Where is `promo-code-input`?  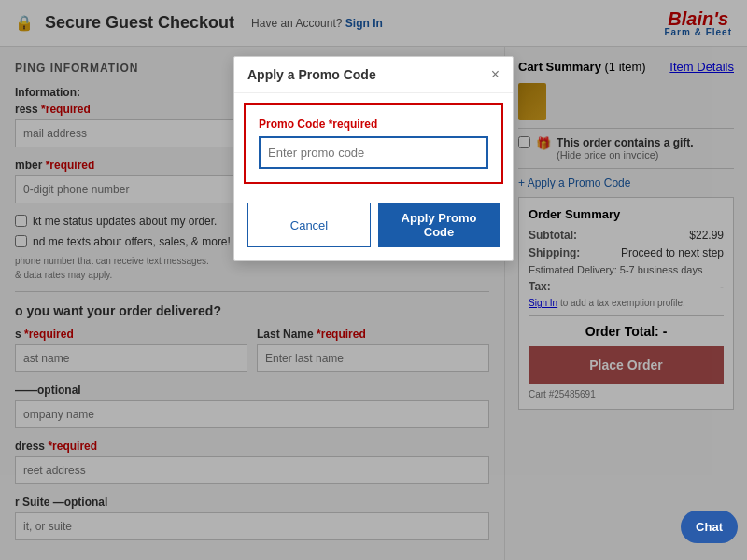 promo-code-input is located at coordinates (374, 153).